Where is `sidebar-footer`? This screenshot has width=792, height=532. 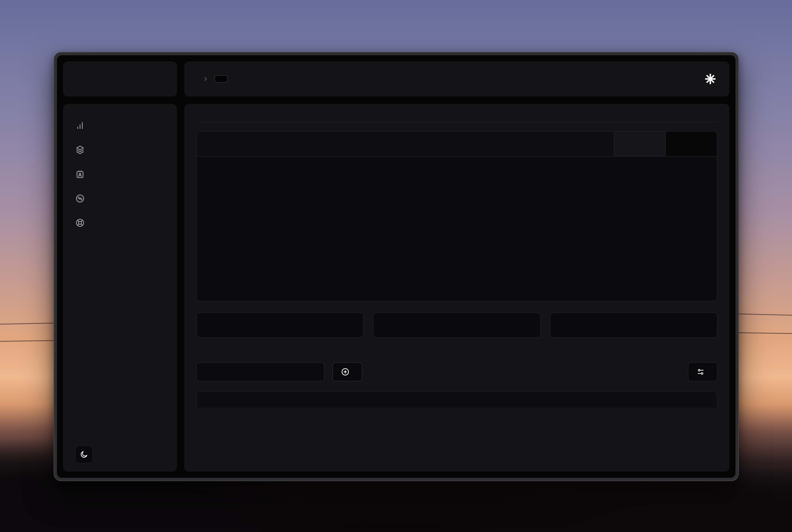 sidebar-footer is located at coordinates (120, 455).